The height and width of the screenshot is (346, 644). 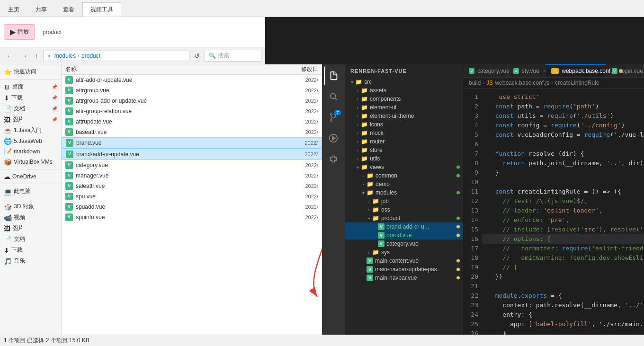 What do you see at coordinates (192, 101) in the screenshot?
I see `file-item-2: Vattrgroup-add-or-update.vue2022/` at bounding box center [192, 101].